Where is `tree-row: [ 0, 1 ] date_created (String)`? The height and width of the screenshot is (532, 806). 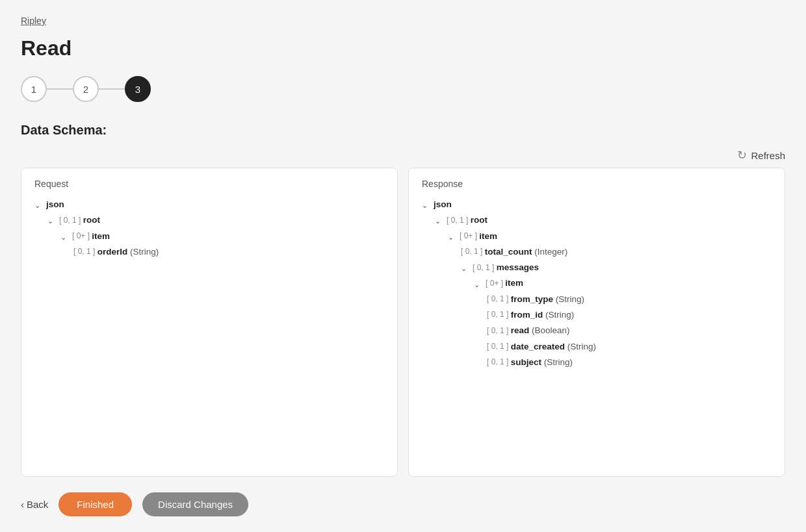 tree-row: [ 0, 1 ] date_created (String) is located at coordinates (629, 347).